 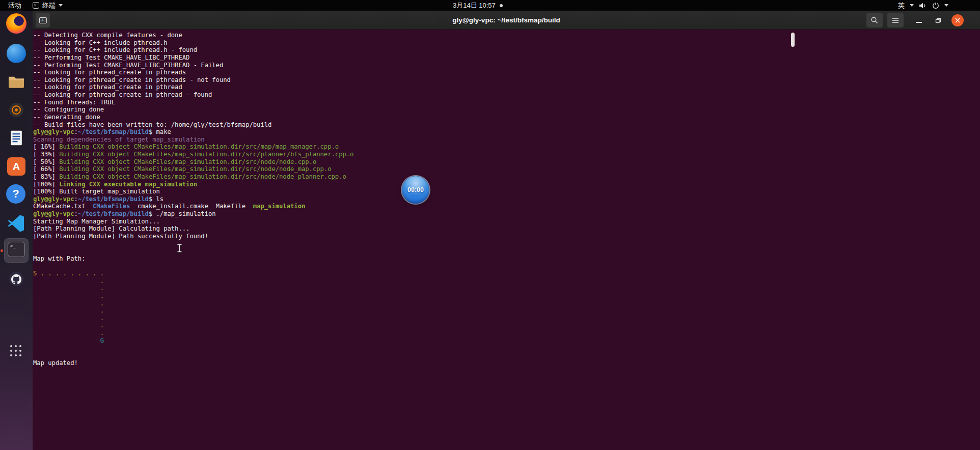 I want to click on activities-button: 活动, so click(x=15, y=5).